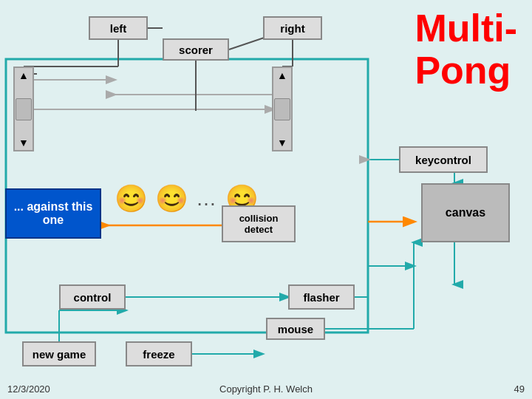 This screenshot has height=399, width=532. Describe the element at coordinates (92, 297) in the screenshot. I see `control-box: control` at that location.